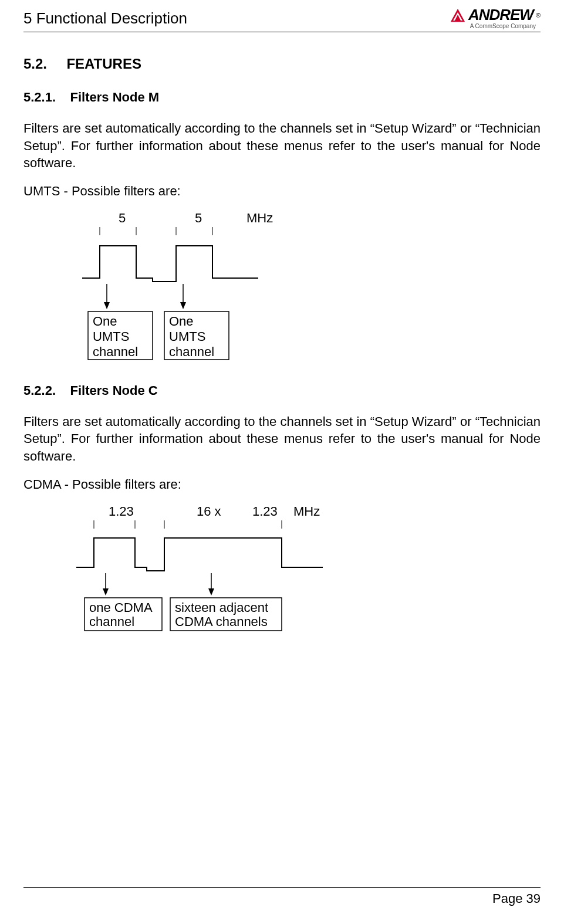  What do you see at coordinates (282, 97) in the screenshot?
I see `section-5-2-1-heading: 5.2.1. Filters Node M` at bounding box center [282, 97].